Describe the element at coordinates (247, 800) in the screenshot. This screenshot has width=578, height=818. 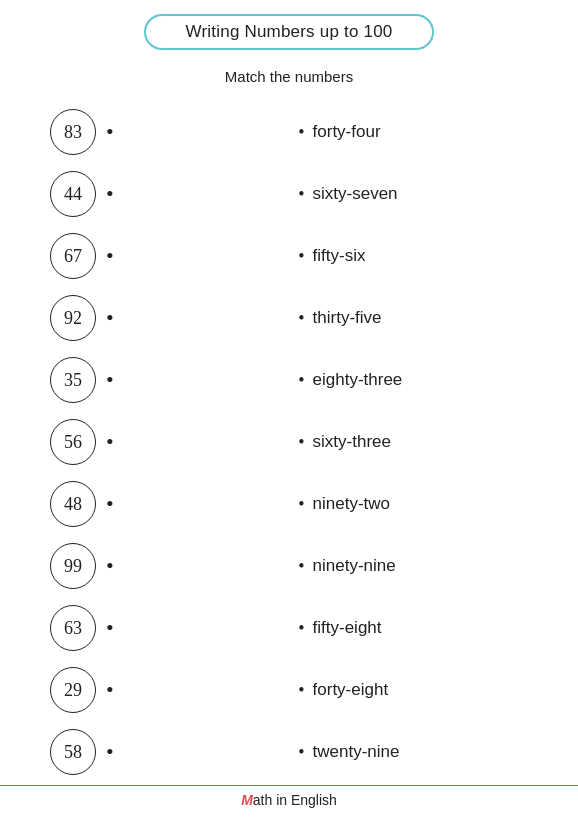
I see `footer-m: M` at that location.